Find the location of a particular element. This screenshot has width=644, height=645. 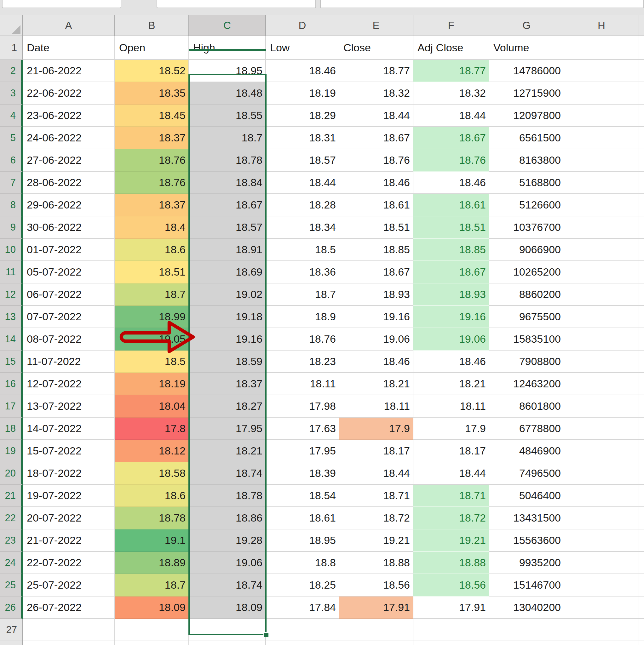

row-header-27: 27 is located at coordinates (11, 630).